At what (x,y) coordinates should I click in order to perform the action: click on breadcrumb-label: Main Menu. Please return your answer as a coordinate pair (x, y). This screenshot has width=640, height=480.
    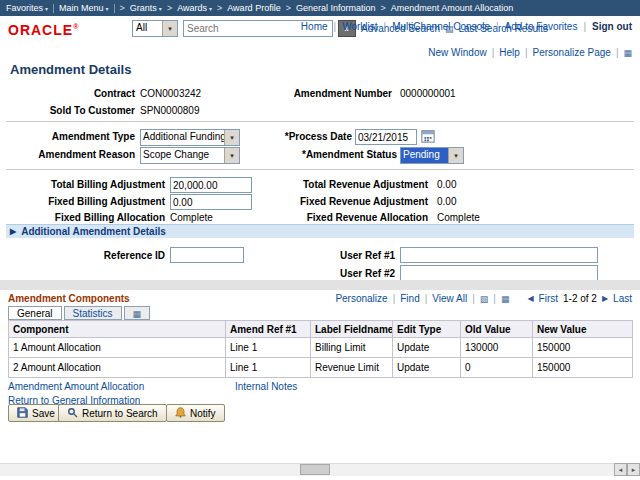
    Looking at the image, I should click on (82, 8).